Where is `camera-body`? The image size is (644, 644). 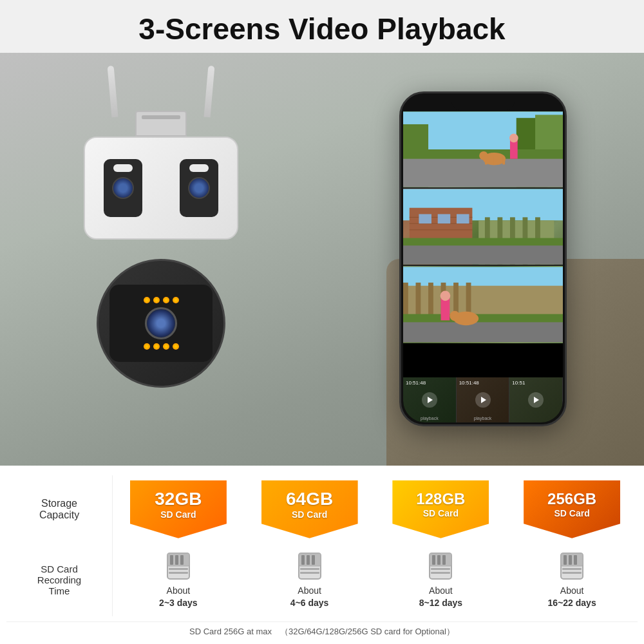
camera-body is located at coordinates (161, 259).